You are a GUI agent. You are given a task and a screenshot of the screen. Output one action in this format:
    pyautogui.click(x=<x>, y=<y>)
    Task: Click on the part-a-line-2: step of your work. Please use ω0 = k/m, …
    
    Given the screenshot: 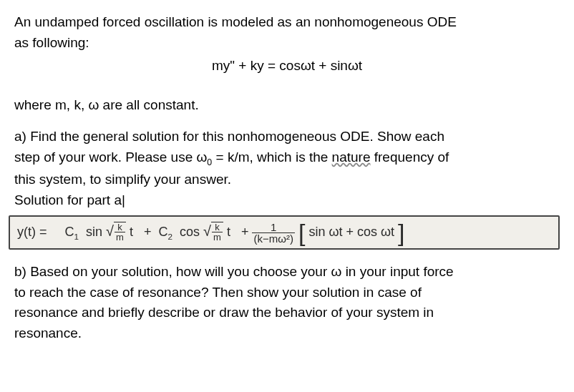 What is the action you would take?
    pyautogui.click(x=287, y=159)
    